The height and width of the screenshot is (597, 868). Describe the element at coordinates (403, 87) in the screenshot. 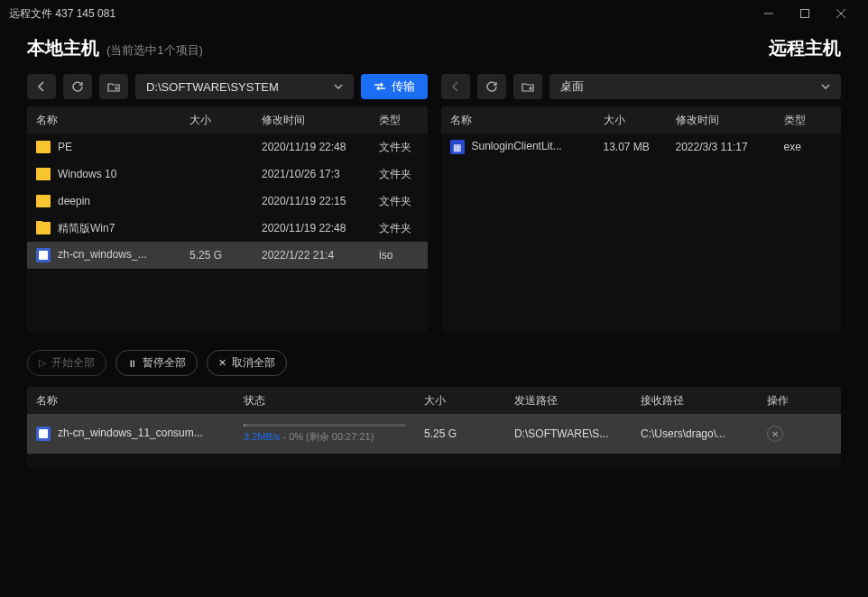

I see `transfer-label: 传输` at that location.